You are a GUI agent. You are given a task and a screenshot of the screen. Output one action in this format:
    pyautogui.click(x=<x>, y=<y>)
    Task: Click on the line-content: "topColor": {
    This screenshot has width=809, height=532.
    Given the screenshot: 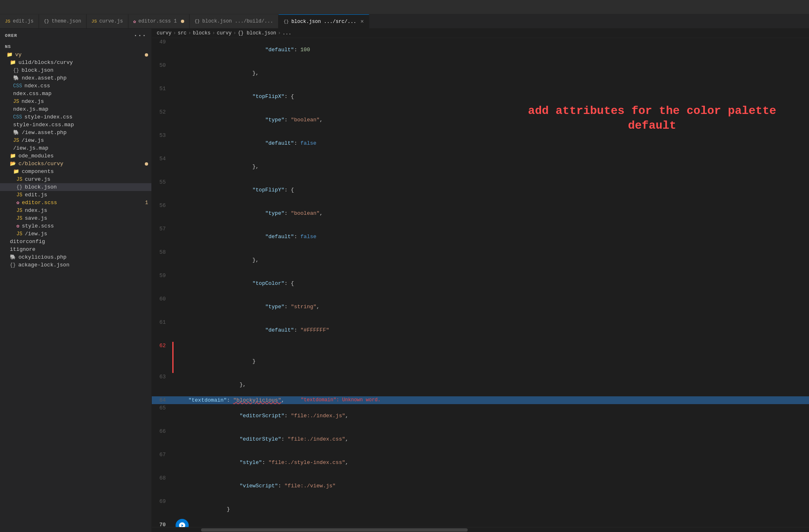 What is the action you would take?
    pyautogui.click(x=491, y=284)
    